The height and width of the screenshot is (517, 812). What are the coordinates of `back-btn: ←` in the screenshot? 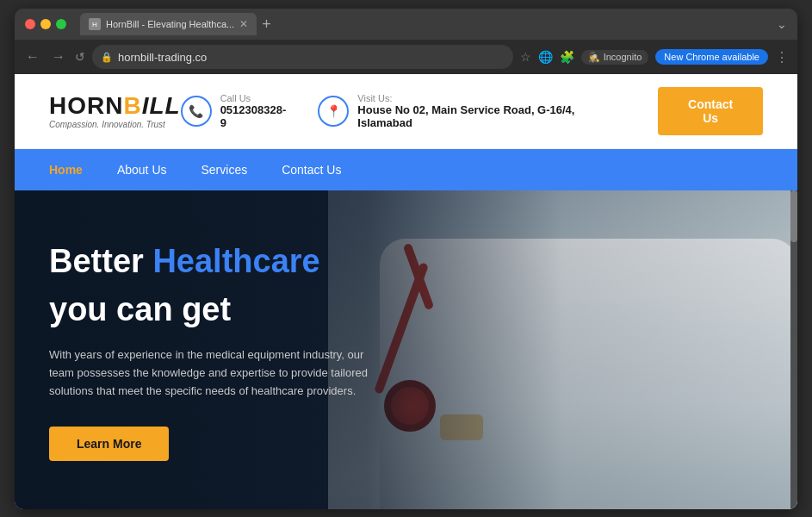 It's located at (33, 57).